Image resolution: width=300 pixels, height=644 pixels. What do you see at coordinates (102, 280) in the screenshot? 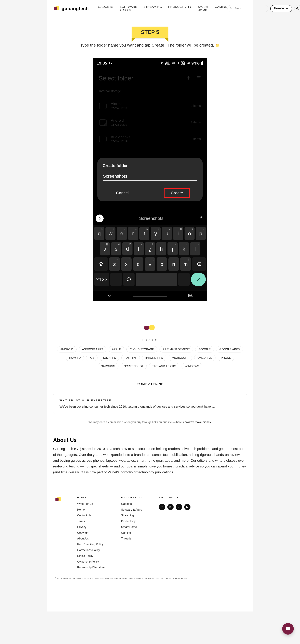
I see `symbols-key: ?123` at bounding box center [102, 280].